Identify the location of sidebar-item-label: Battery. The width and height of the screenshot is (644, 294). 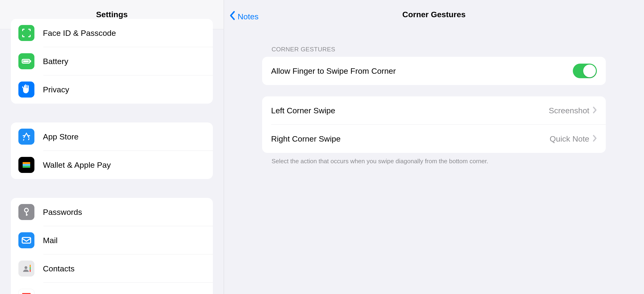
(56, 61).